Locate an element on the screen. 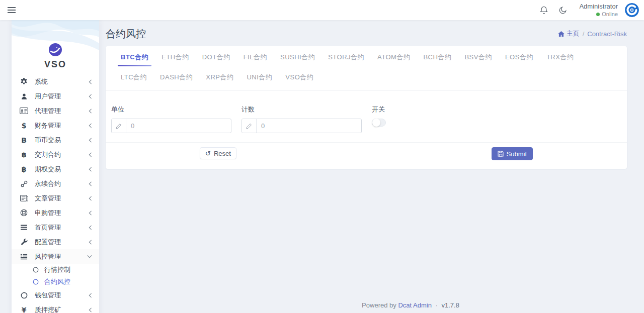  user-icon is located at coordinates (24, 96).